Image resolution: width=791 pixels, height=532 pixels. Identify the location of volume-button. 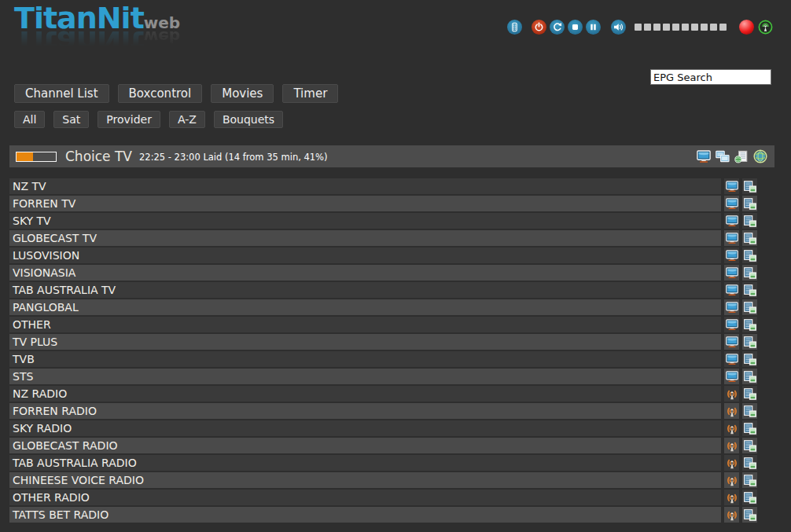
(618, 27).